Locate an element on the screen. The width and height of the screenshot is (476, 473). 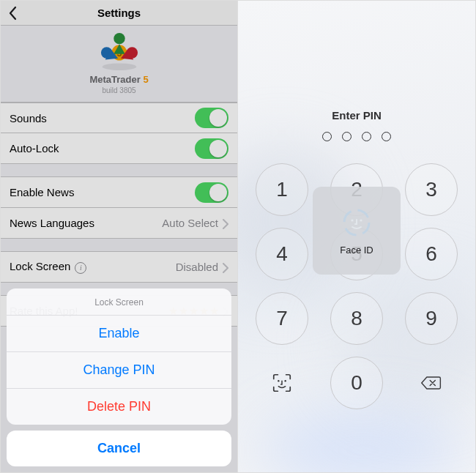
row-value: Disabled is located at coordinates (197, 267).